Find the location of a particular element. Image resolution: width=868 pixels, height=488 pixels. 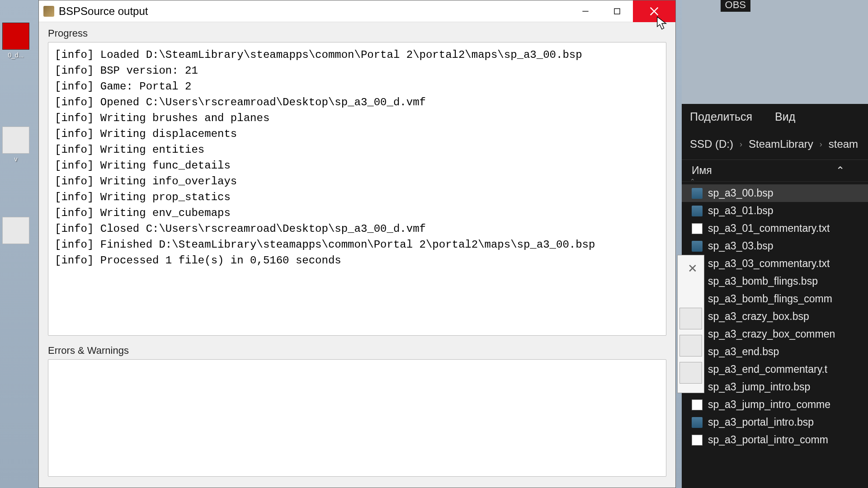

file-name: sp_a3_jump_intro_comme is located at coordinates (769, 405).